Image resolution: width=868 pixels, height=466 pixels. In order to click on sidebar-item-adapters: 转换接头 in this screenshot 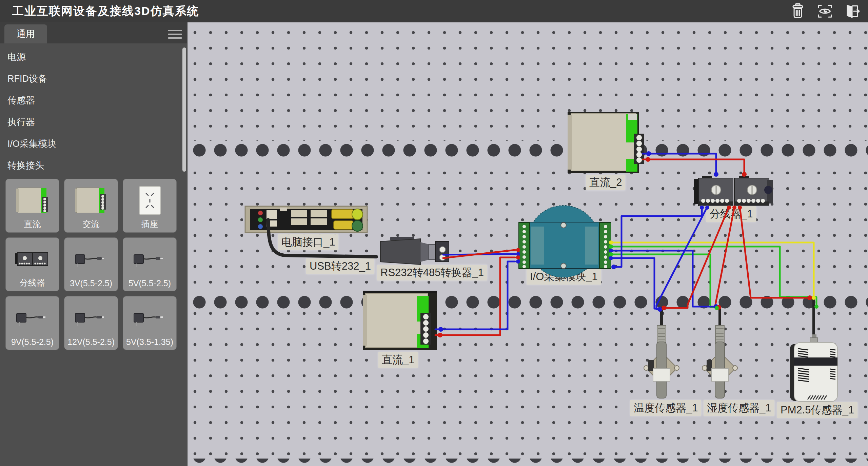, I will do `click(88, 166)`.